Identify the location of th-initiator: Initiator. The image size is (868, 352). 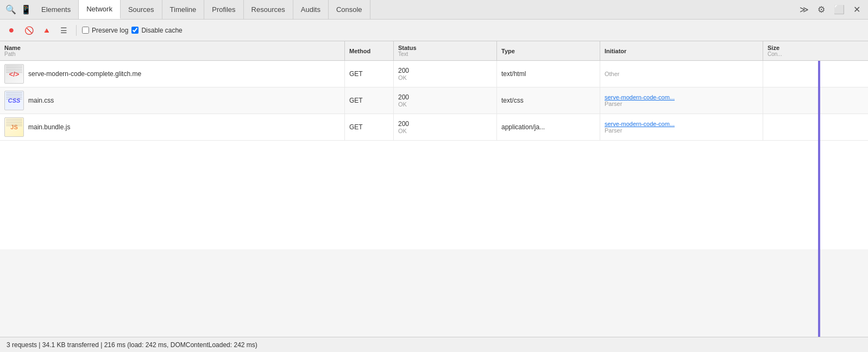
(682, 51).